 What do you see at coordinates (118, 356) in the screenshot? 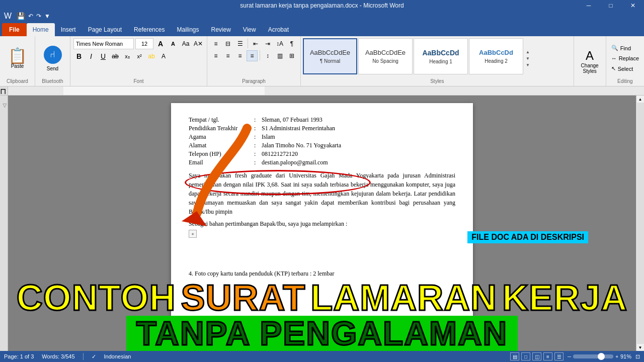
I see `language-label: Indonesian` at bounding box center [118, 356].